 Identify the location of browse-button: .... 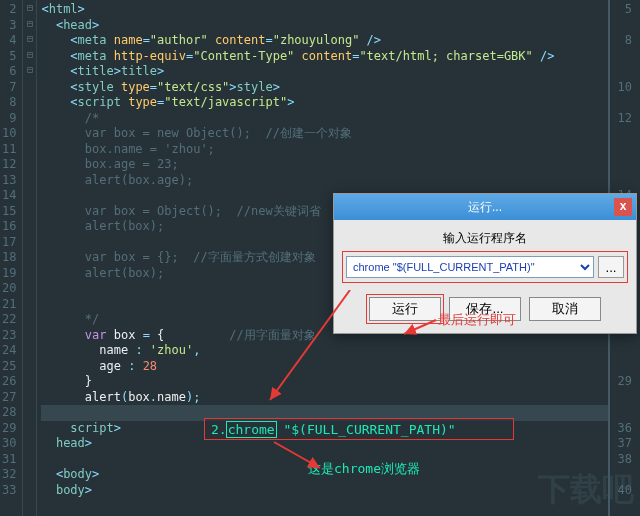
(611, 267).